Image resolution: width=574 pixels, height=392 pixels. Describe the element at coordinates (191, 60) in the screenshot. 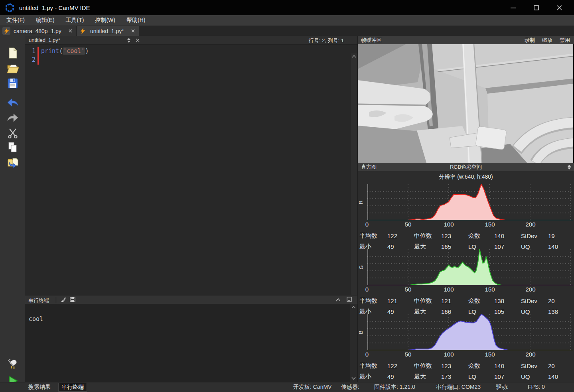

I see `code-line: 2` at that location.